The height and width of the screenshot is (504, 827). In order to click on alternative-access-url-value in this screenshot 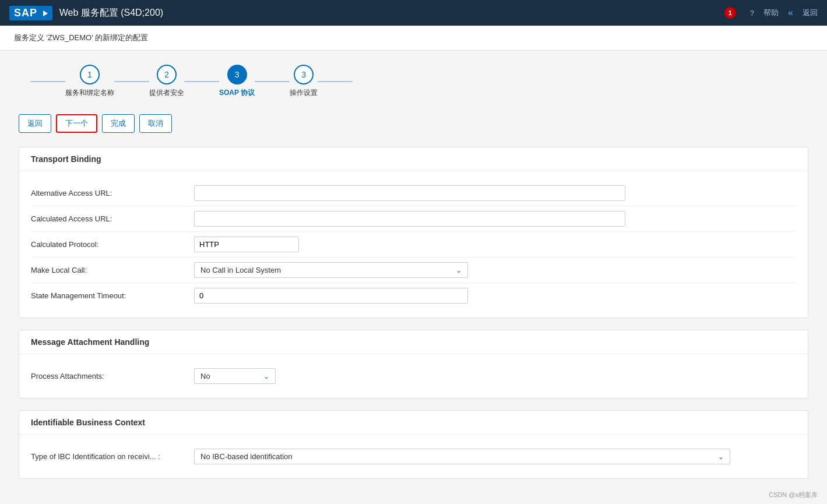, I will do `click(495, 193)`.